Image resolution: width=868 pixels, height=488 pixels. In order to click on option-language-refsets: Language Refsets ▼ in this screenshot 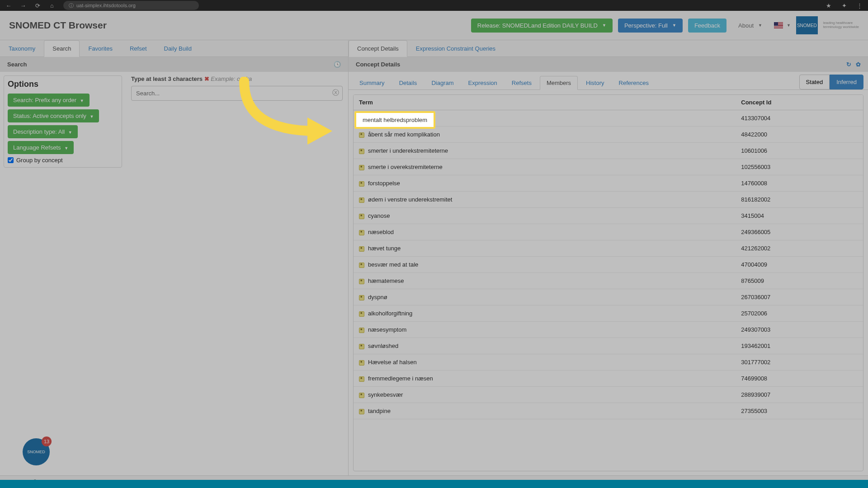, I will do `click(41, 147)`.